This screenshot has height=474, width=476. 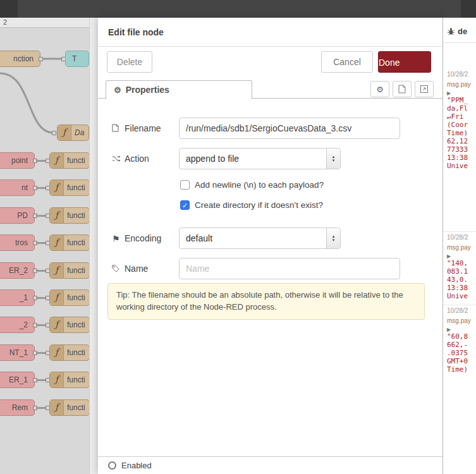 What do you see at coordinates (116, 129) in the screenshot?
I see `file-icon` at bounding box center [116, 129].